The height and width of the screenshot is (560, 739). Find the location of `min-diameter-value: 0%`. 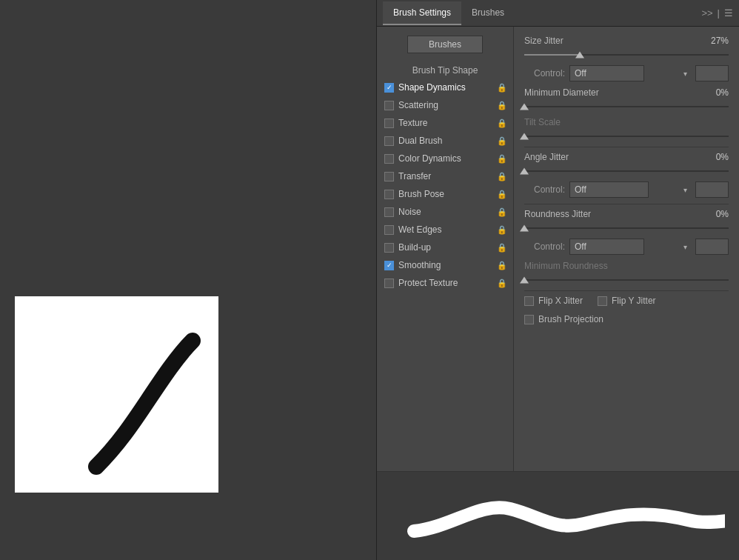

min-diameter-value: 0% is located at coordinates (714, 93).